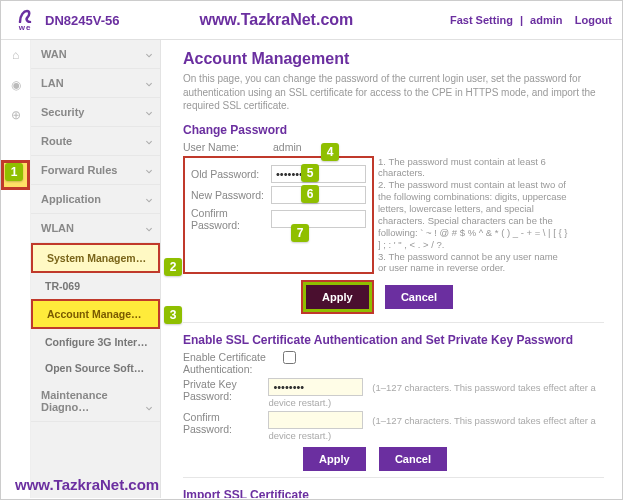 This screenshot has width=623, height=500. What do you see at coordinates (226, 390) in the screenshot?
I see `label-private-key-pw: Private Key Password:` at bounding box center [226, 390].